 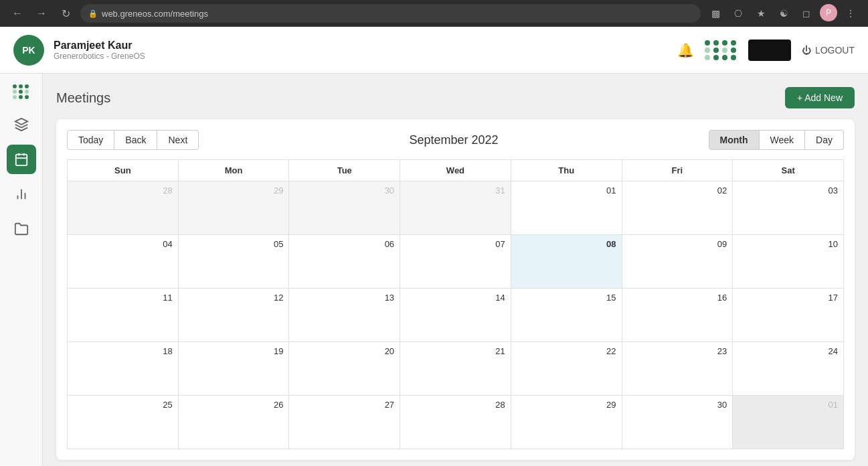 What do you see at coordinates (788, 297) in the screenshot?
I see `day-number: 17` at bounding box center [788, 297].